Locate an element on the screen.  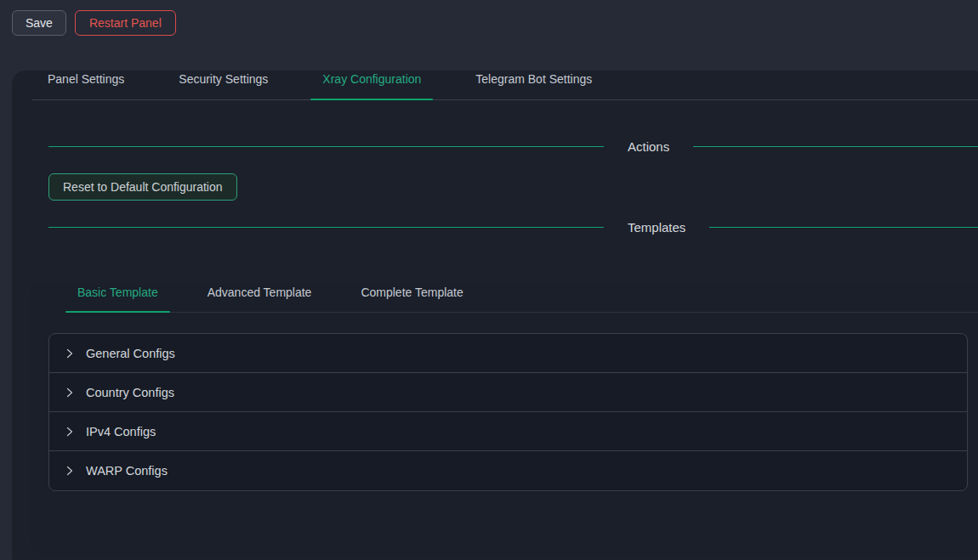
collapse-label: IPv4 Configs is located at coordinates (121, 432).